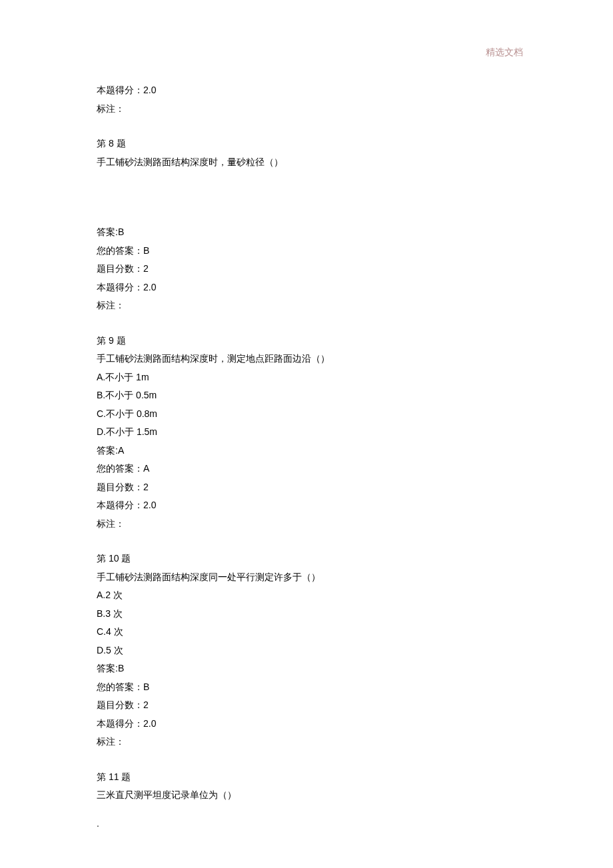  Describe the element at coordinates (310, 795) in the screenshot. I see `q11-stem: 三米直尺测平坦度记录单位为（）` at that location.